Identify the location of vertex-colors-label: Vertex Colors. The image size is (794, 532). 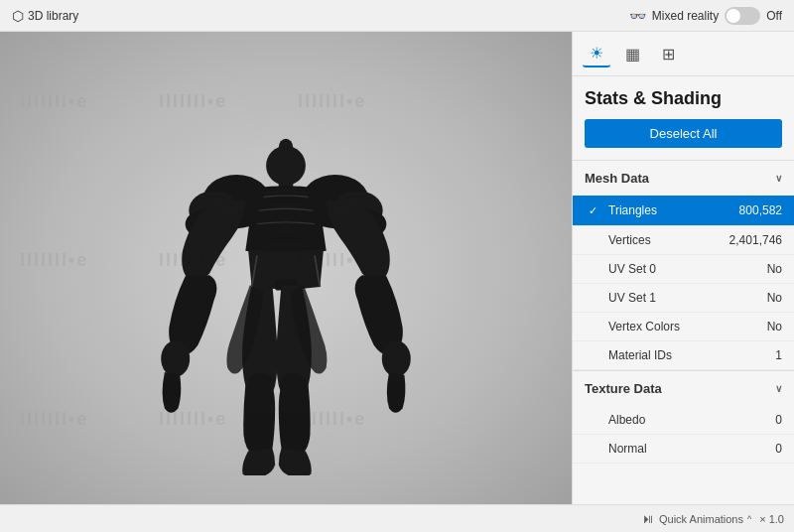
(684, 327).